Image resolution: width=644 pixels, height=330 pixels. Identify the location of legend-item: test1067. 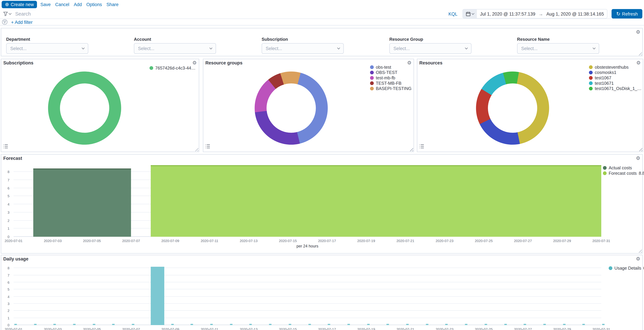
(616, 78).